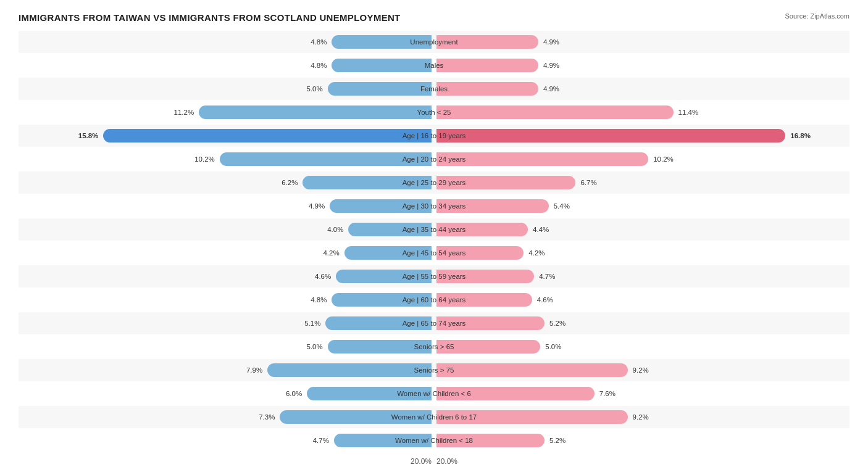 The image size is (868, 467). Describe the element at coordinates (541, 229) in the screenshot. I see `bar-value-right: 4.4%` at that location.